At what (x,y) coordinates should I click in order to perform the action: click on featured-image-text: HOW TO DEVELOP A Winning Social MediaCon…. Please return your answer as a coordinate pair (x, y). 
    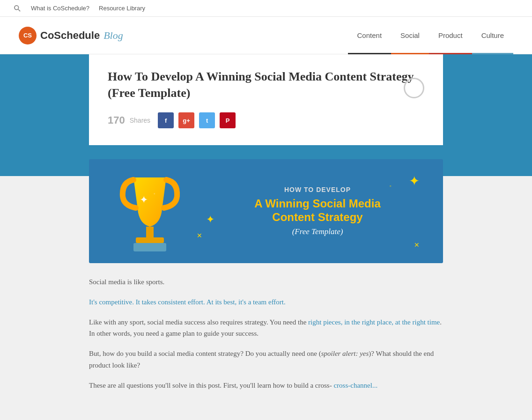
    Looking at the image, I should click on (313, 211).